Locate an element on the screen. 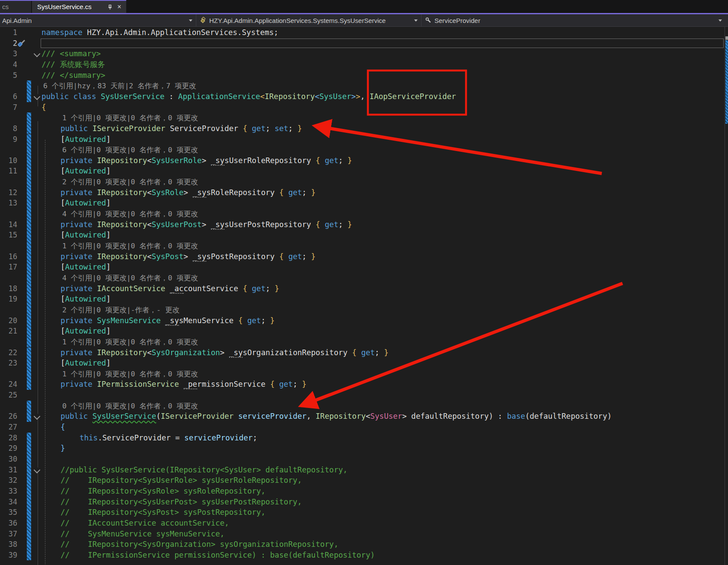 This screenshot has width=728, height=565. code-line: 39// IPermissionService permissionServic… is located at coordinates (364, 555).